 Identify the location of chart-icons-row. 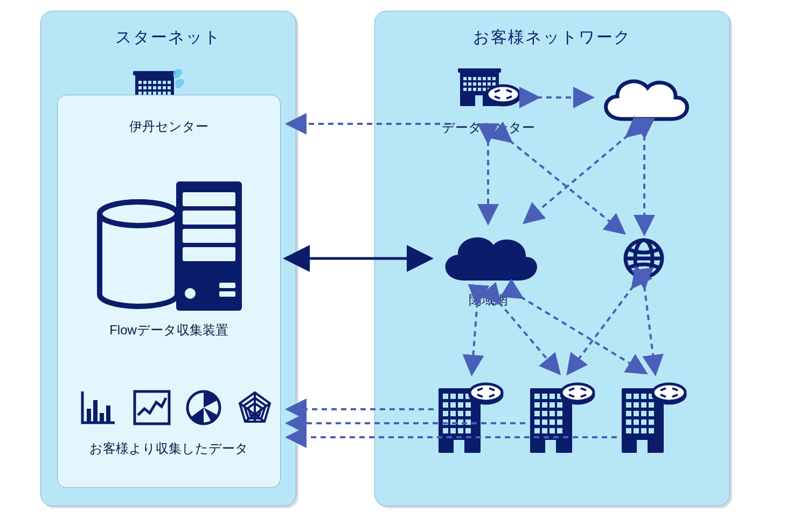
(176, 408).